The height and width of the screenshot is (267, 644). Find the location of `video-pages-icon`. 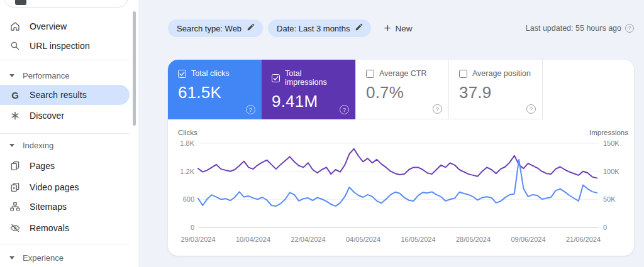

video-pages-icon is located at coordinates (15, 187).